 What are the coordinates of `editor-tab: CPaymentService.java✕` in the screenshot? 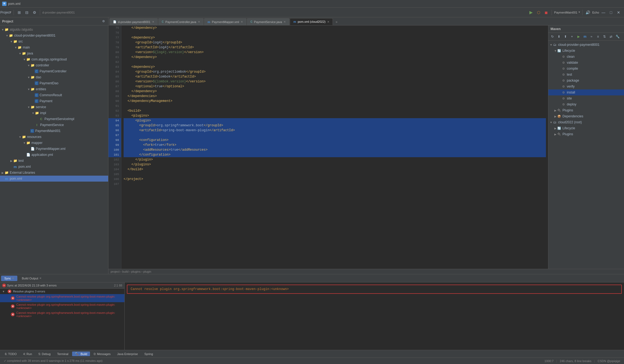 It's located at (268, 22).